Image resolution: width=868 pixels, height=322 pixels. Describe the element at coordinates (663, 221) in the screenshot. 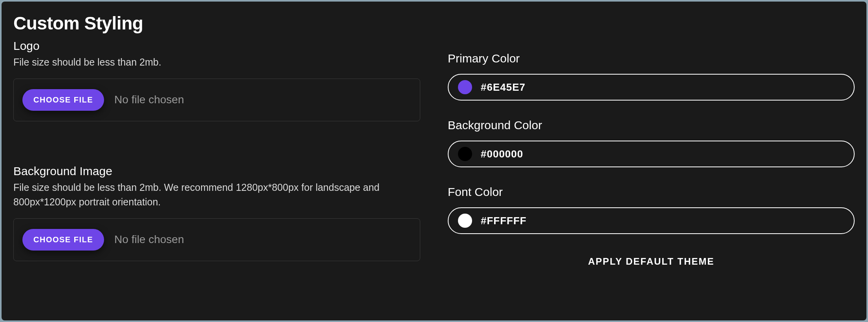

I see `font-color-hex-field` at that location.